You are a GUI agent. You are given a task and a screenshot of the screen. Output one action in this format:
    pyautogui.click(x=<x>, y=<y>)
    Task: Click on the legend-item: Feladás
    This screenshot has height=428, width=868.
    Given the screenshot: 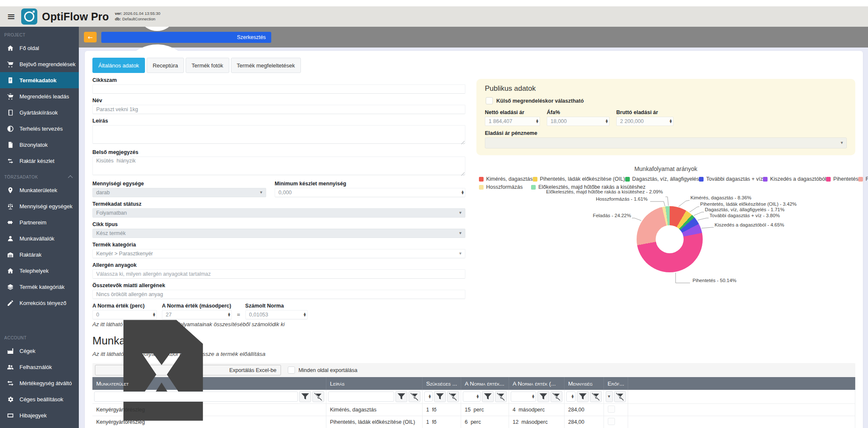 What is the action you would take?
    pyautogui.click(x=863, y=179)
    